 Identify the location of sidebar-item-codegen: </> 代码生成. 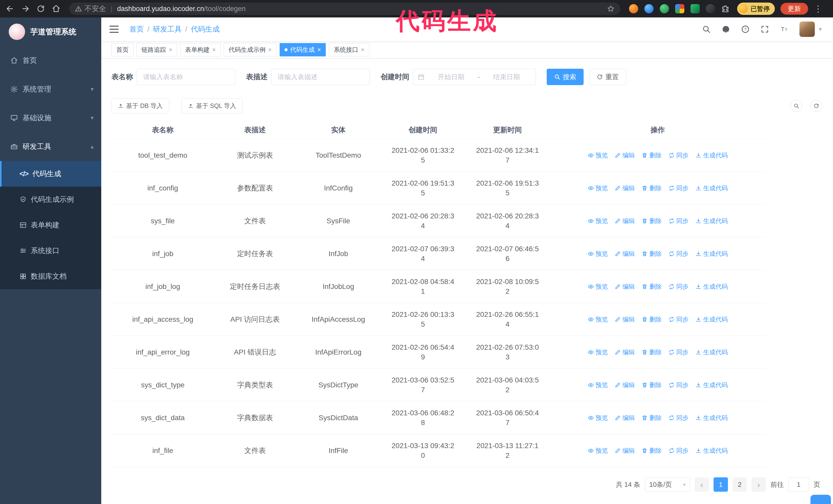
(51, 174).